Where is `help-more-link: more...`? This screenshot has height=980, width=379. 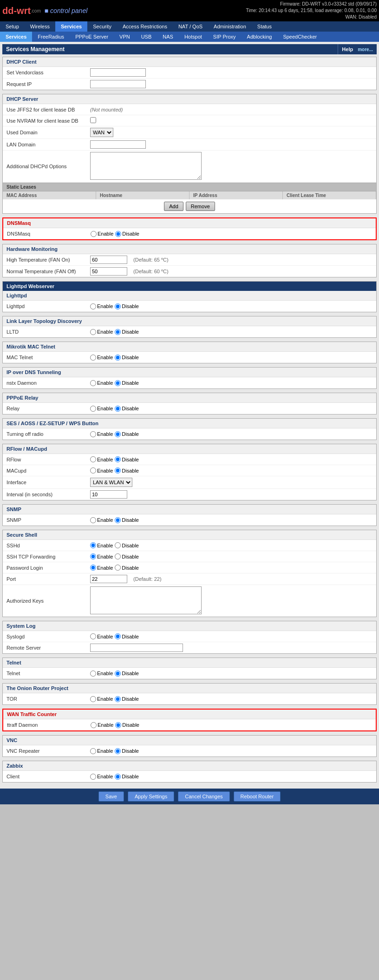 help-more-link: more... is located at coordinates (365, 49).